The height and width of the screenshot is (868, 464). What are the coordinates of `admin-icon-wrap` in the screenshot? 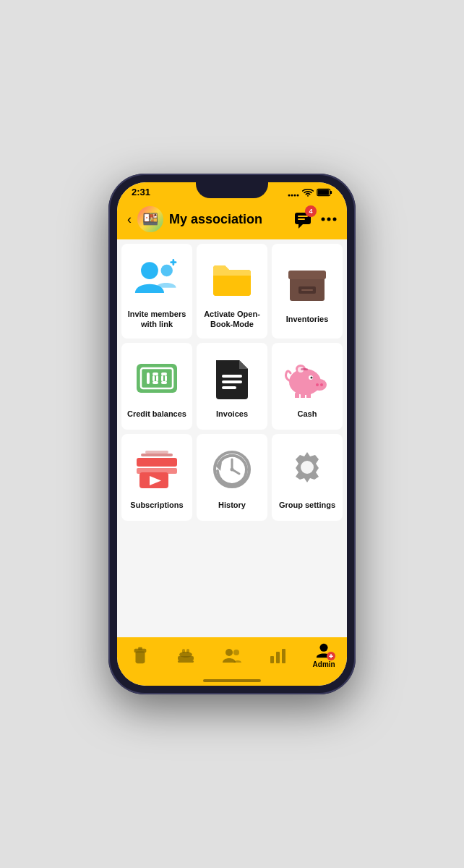 It's located at (324, 650).